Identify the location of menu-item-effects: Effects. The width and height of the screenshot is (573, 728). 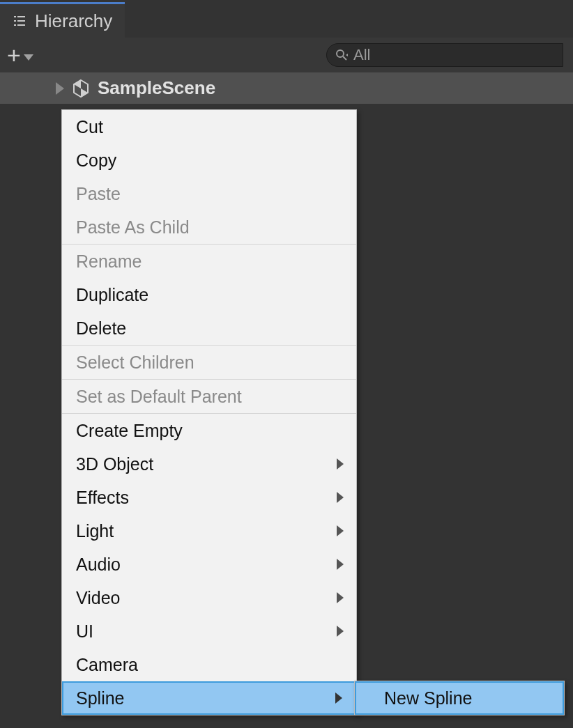
(209, 497).